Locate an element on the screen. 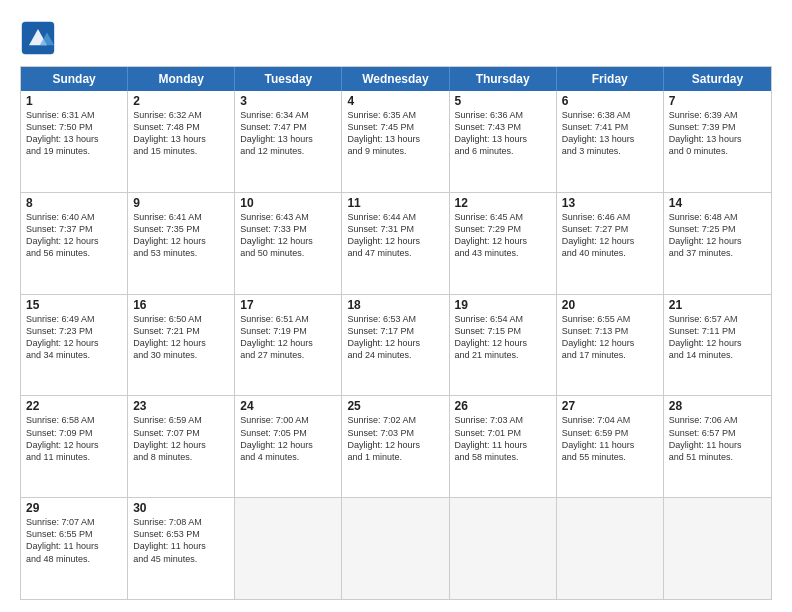  header is located at coordinates (396, 36).